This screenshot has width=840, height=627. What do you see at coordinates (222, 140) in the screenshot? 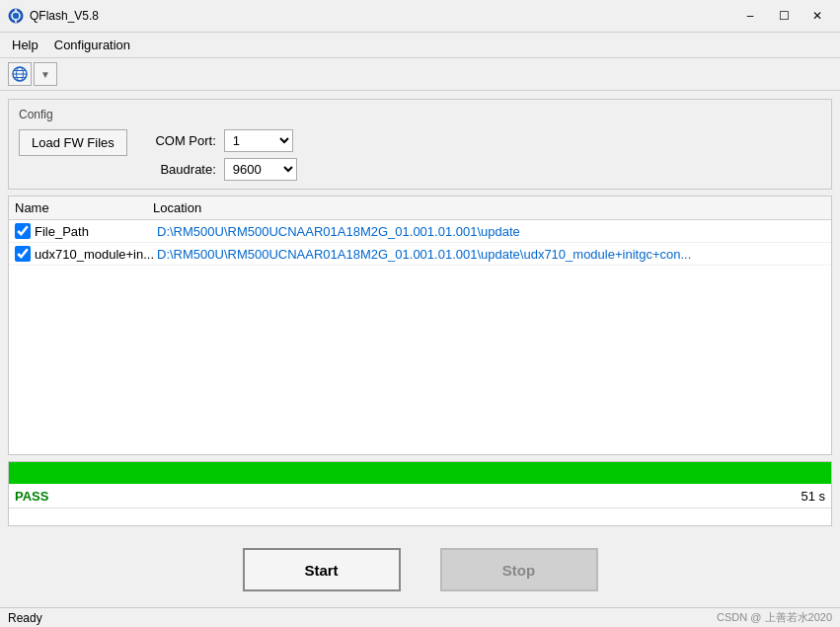
I see `com-port-row: COM Port: 1234 5678 910` at bounding box center [222, 140].